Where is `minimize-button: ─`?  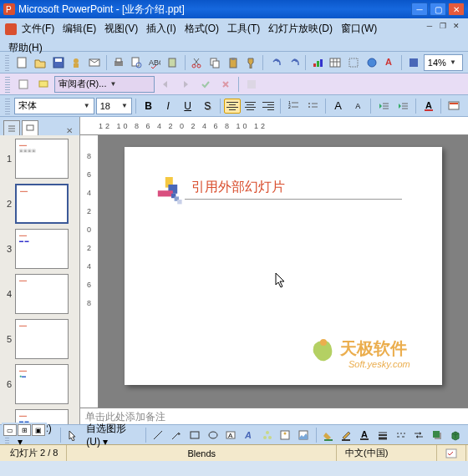
minimize-button: ─ is located at coordinates (420, 9).